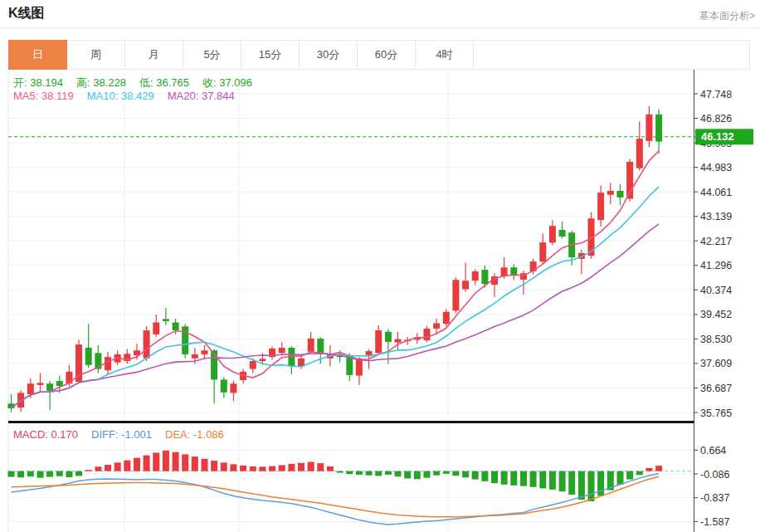 The width and height of the screenshot is (760, 532). What do you see at coordinates (716, 339) in the screenshot?
I see `y-axis-label: 38.530` at bounding box center [716, 339].